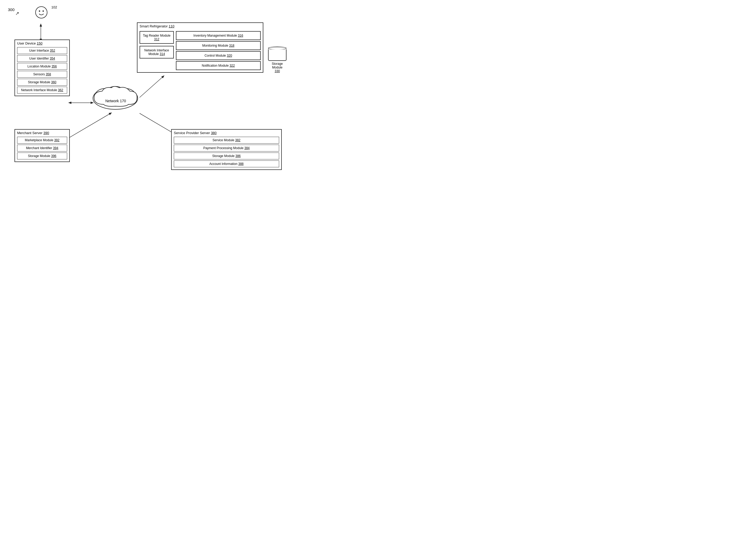 The height and width of the screenshot is (533, 756). Describe the element at coordinates (218, 55) in the screenshot. I see `module-control: Control Module 320` at that location.